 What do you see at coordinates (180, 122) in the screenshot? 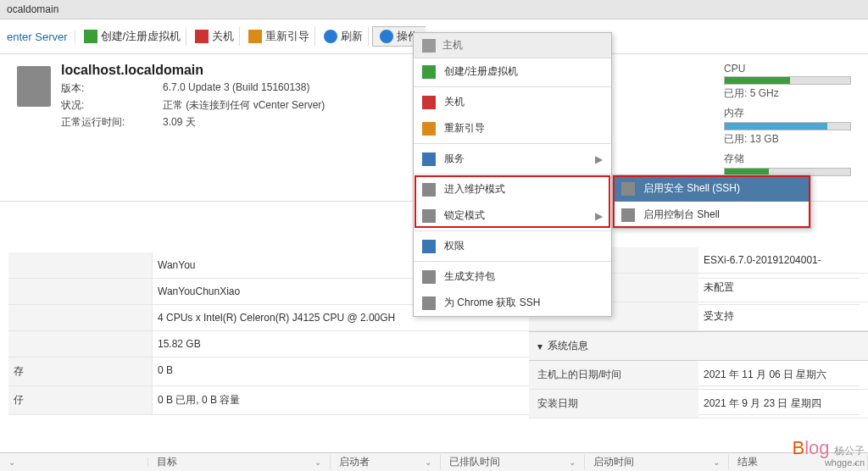
I see `uptime-value: 3.09 天` at bounding box center [180, 122].